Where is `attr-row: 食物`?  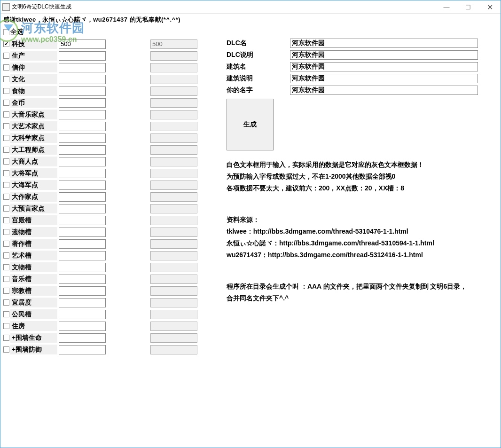 attr-row: 食物 is located at coordinates (104, 91).